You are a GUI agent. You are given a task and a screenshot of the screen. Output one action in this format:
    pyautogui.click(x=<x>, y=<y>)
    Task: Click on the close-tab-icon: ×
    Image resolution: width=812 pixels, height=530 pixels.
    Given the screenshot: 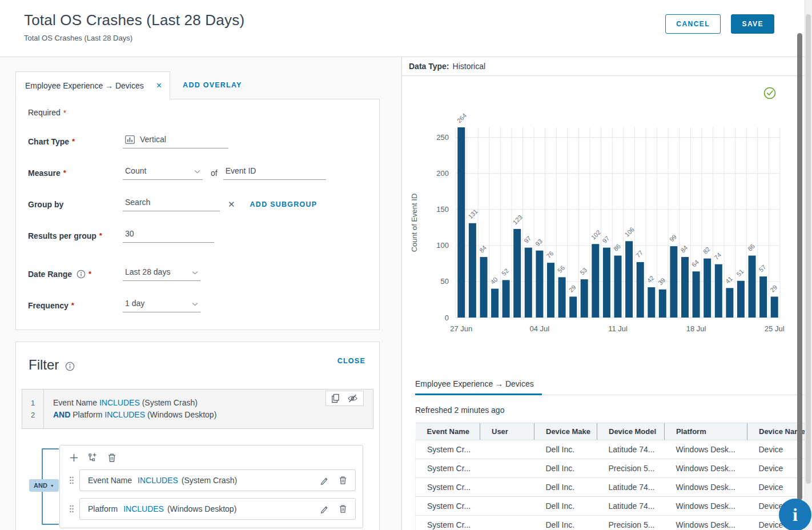 What is the action you would take?
    pyautogui.click(x=159, y=86)
    